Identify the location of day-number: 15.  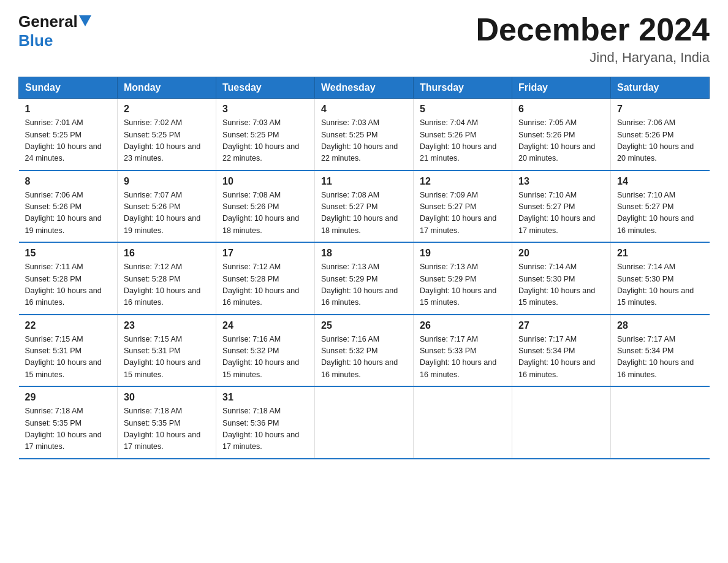
(69, 253).